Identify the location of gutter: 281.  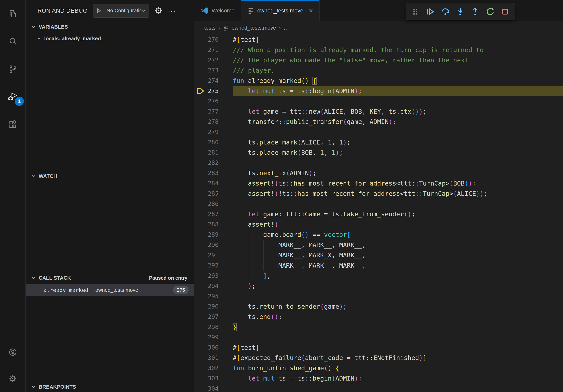
(213, 153).